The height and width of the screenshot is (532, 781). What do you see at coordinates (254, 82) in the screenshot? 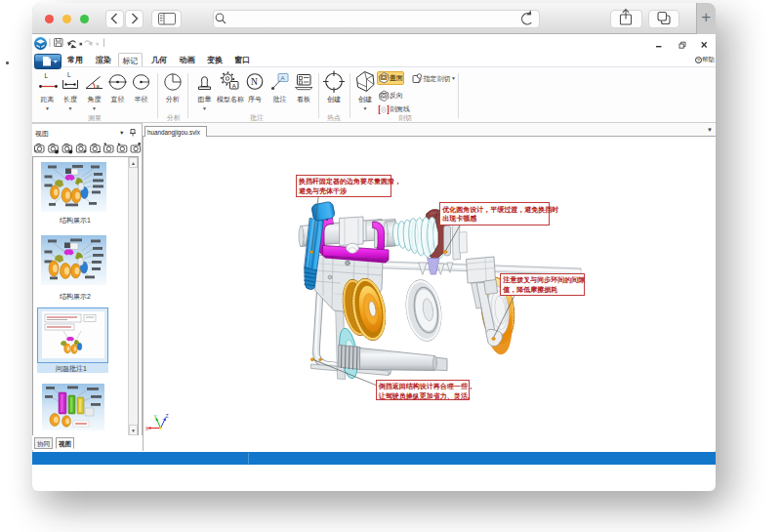
I see `svg-text: N` at bounding box center [254, 82].